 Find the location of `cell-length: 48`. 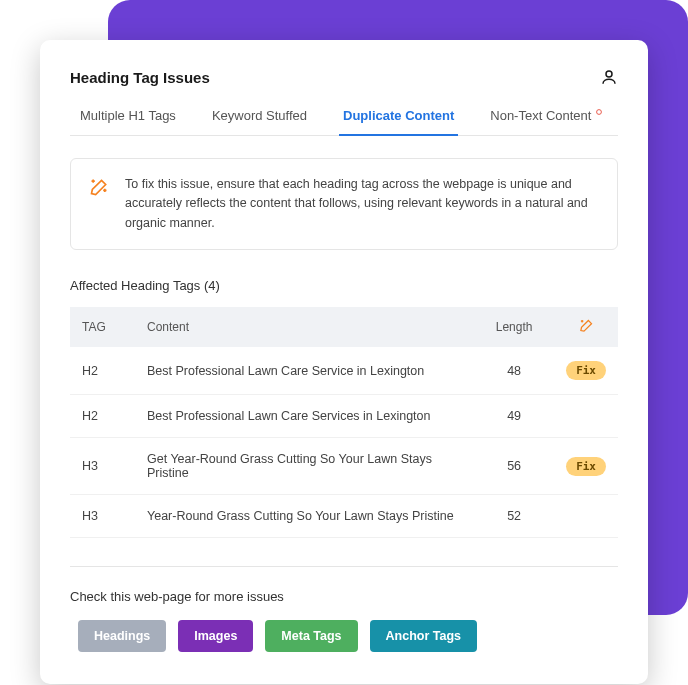

cell-length: 48 is located at coordinates (514, 371).